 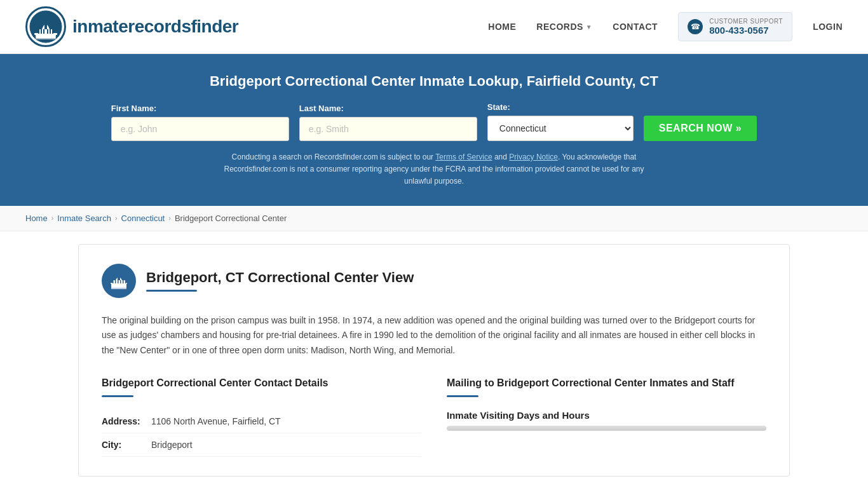 What do you see at coordinates (560, 27) in the screenshot?
I see `nav-records-label: RECORDS` at bounding box center [560, 27].